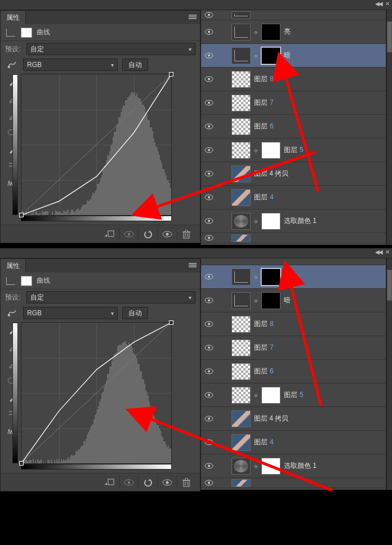  Describe the element at coordinates (111, 297) in the screenshot. I see `preset-dropdown: 自定▾` at that location.